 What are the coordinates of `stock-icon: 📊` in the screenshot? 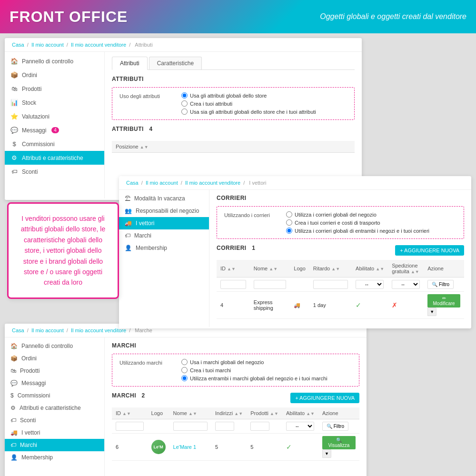 It's located at (14, 103).